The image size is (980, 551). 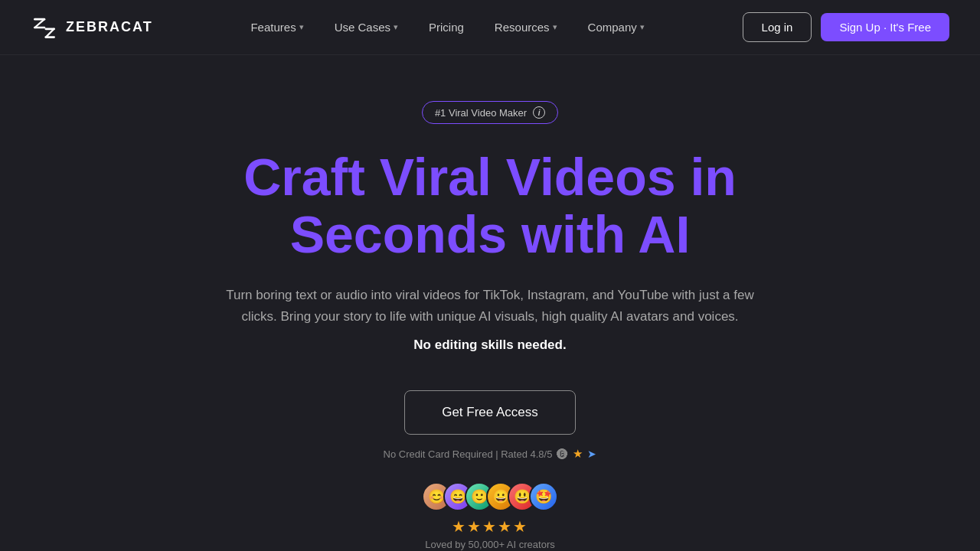 What do you see at coordinates (616, 28) in the screenshot?
I see `nav-company: Company ▾` at bounding box center [616, 28].